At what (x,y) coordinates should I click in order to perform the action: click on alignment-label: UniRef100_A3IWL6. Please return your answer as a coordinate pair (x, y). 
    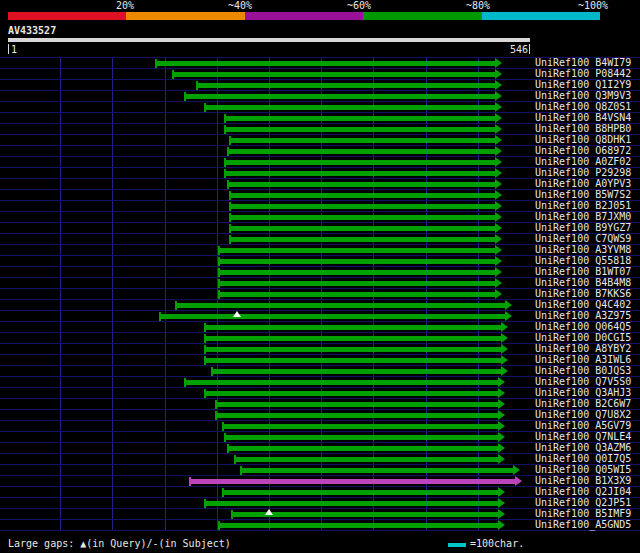
    Looking at the image, I should click on (583, 360).